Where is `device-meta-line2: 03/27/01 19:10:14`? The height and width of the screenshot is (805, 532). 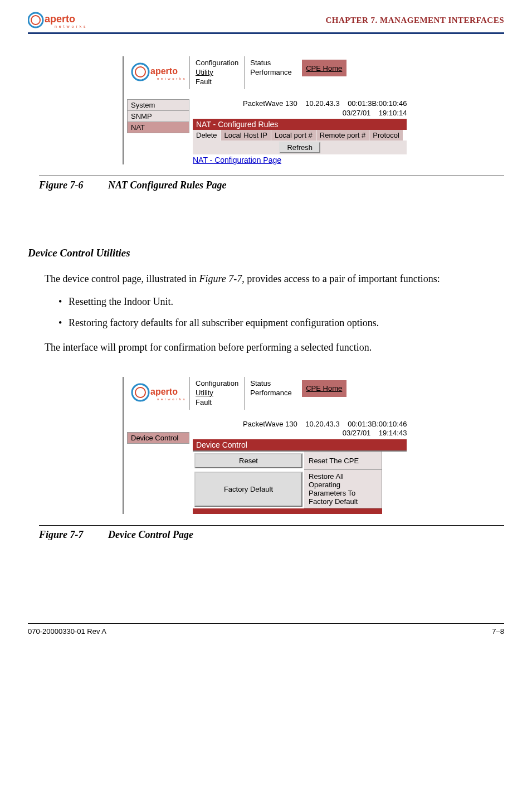 device-meta-line2: 03/27/01 19:10:14 is located at coordinates (325, 114).